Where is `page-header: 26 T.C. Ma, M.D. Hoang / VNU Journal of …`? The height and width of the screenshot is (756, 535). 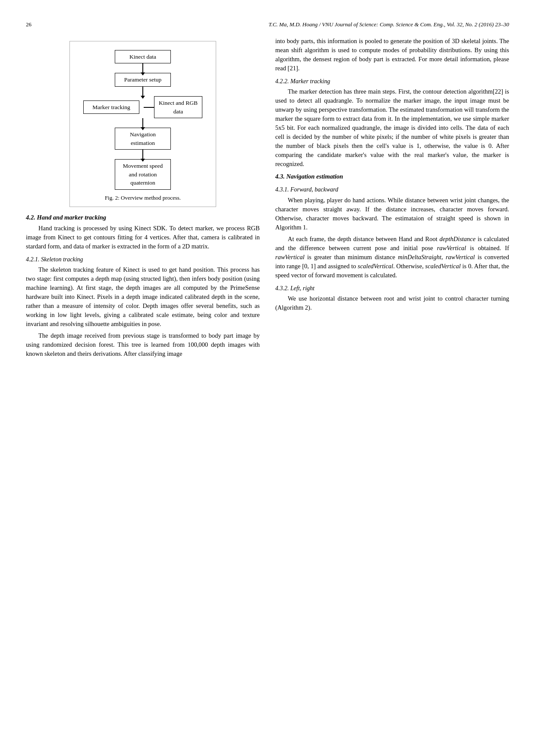 page-header: 26 T.C. Ma, M.D. Hoang / VNU Journal of … is located at coordinates (268, 25).